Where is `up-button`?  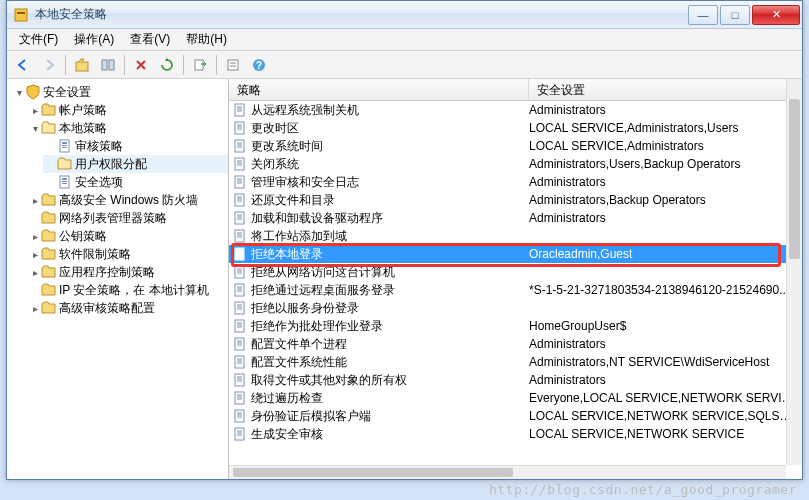
up-button is located at coordinates (82, 65).